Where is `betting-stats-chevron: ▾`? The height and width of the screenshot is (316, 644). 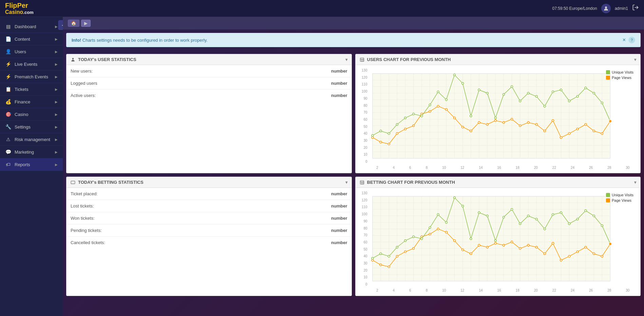 betting-stats-chevron: ▾ is located at coordinates (346, 182).